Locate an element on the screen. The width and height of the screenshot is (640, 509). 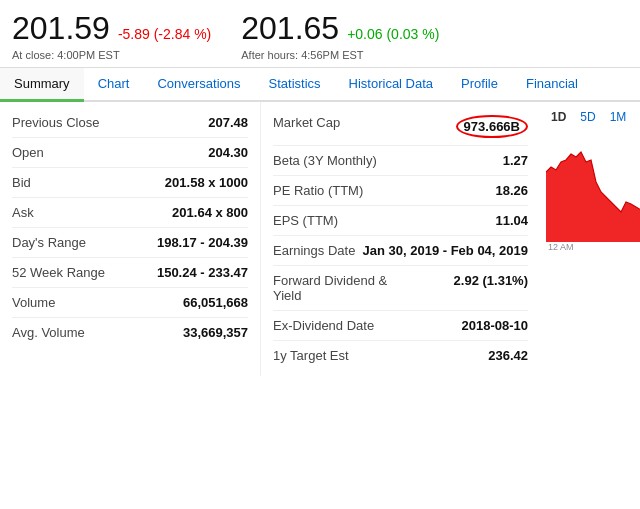
chart-panel: 1D 5D 1M 12 AM is located at coordinates (590, 239).